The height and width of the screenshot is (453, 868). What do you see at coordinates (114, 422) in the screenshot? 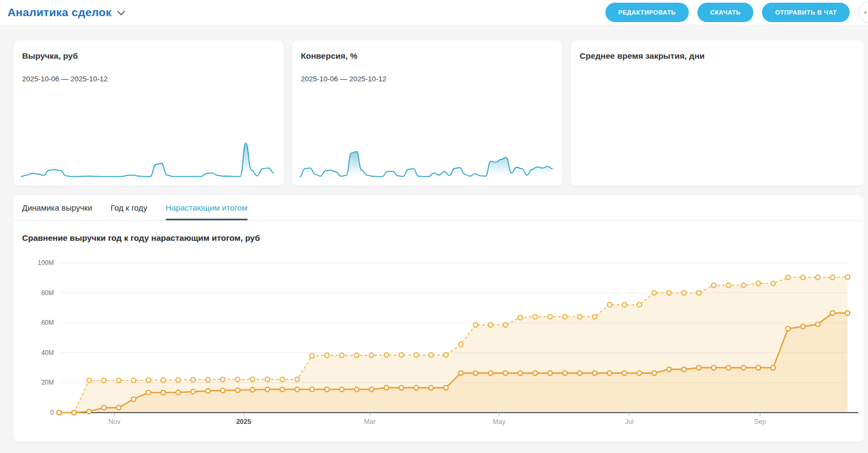
I see `svg-text: Nov` at bounding box center [114, 422].